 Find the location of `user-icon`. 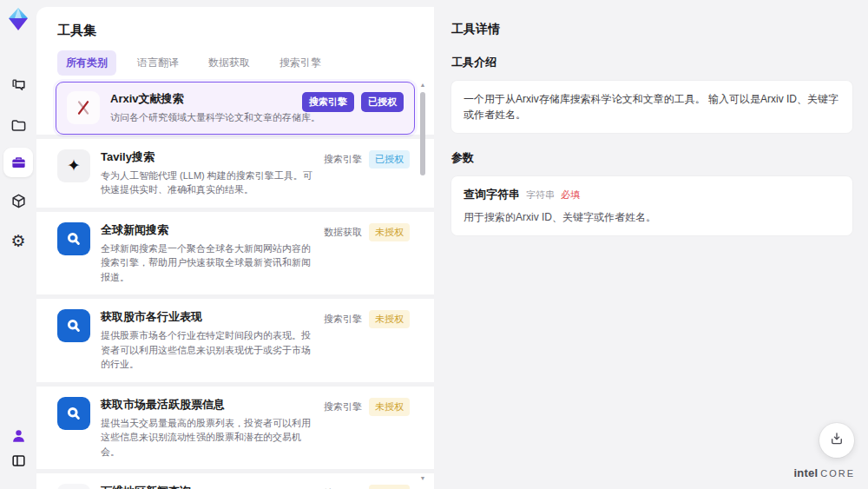

user-icon is located at coordinates (19, 436).